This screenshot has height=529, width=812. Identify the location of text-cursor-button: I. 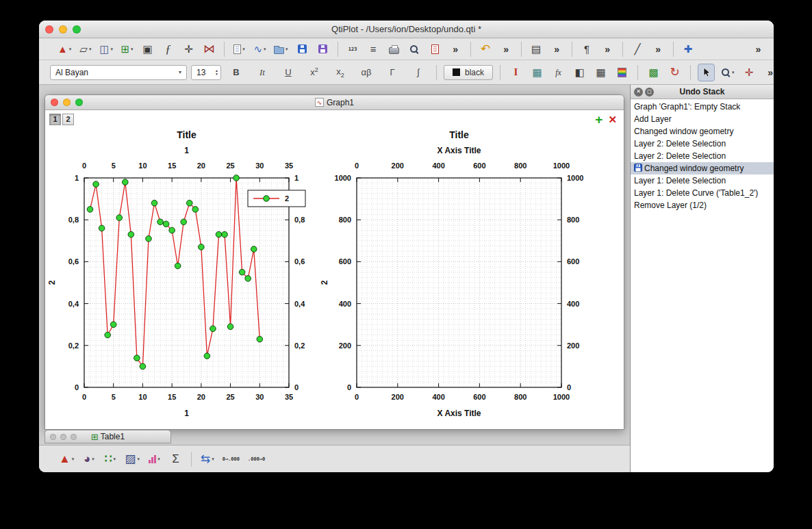
(516, 73).